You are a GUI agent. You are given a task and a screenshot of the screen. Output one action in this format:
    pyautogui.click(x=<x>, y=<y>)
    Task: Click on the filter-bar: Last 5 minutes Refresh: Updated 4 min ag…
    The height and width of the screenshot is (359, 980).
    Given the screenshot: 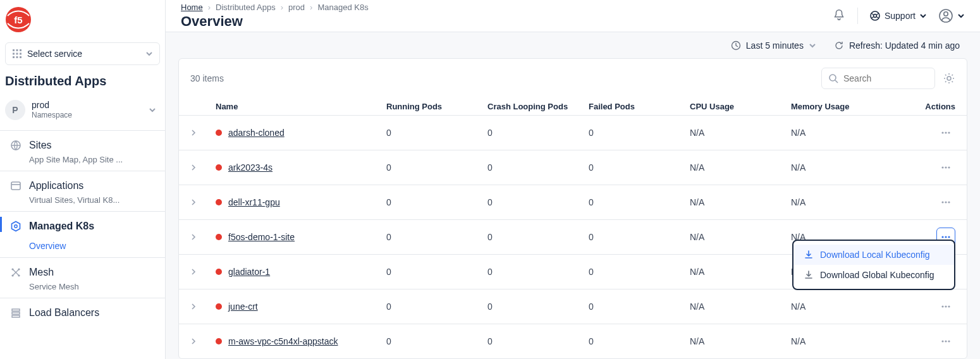 What is the action you would take?
    pyautogui.click(x=573, y=46)
    